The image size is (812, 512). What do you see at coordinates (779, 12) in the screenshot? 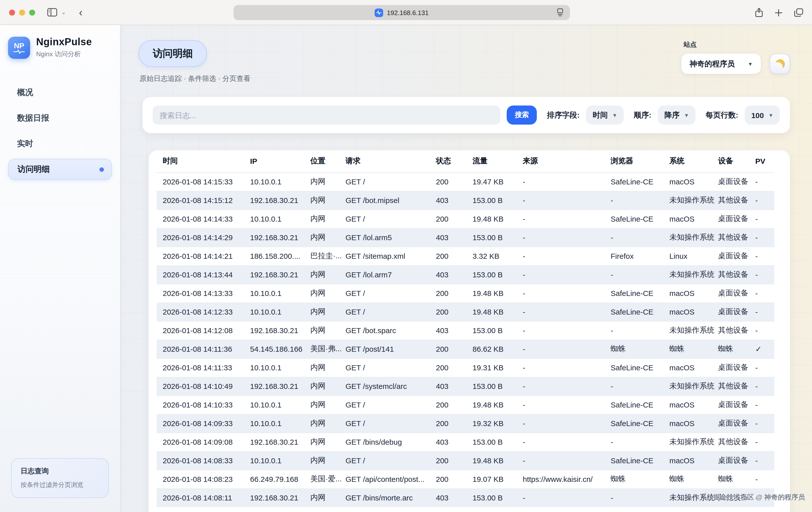
I see `browser-toolbar-right` at bounding box center [779, 12].